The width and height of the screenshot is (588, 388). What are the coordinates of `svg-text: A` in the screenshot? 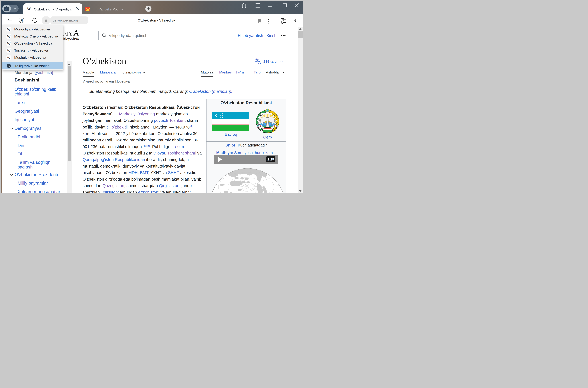 It's located at (260, 62).